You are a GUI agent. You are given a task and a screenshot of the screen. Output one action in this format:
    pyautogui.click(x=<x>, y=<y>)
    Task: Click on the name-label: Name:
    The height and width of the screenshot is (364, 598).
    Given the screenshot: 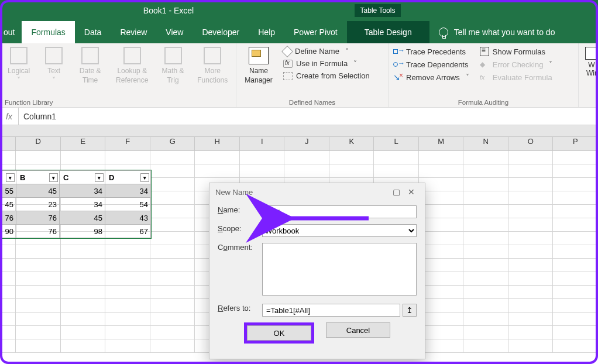 What is the action you would take?
    pyautogui.click(x=240, y=210)
    